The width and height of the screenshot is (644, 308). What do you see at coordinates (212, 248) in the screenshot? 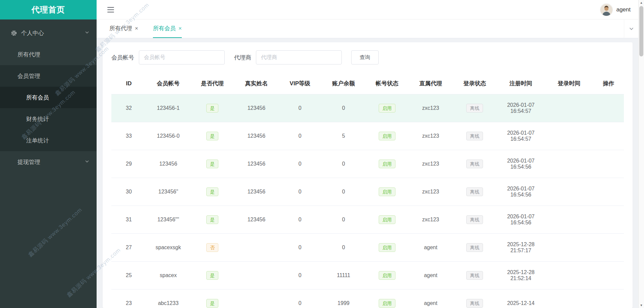
I see `is-agent-tag: 否` at bounding box center [212, 248].